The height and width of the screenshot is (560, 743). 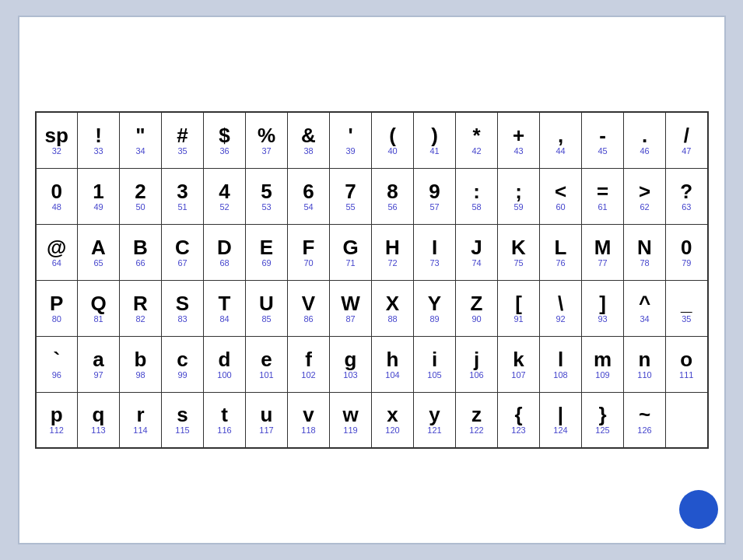 What do you see at coordinates (561, 196) in the screenshot?
I see `ascii-cell: <60` at bounding box center [561, 196].